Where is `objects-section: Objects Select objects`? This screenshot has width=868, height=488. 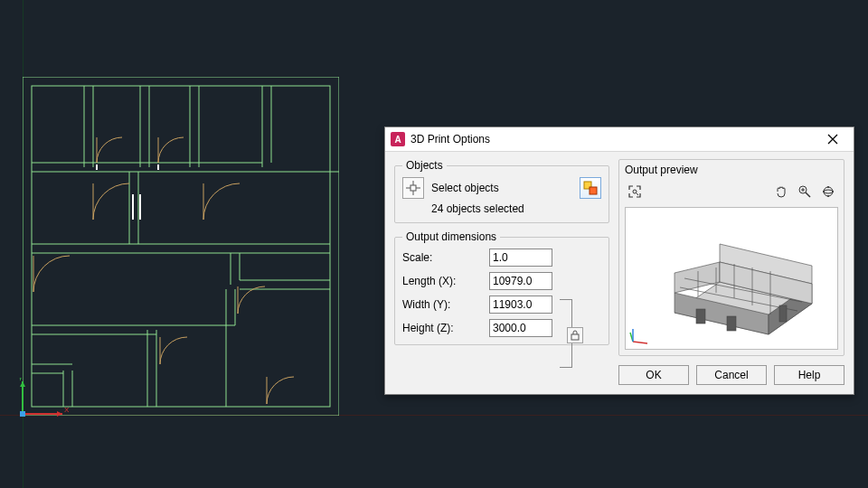 objects-section: Objects Select objects is located at coordinates (502, 192).